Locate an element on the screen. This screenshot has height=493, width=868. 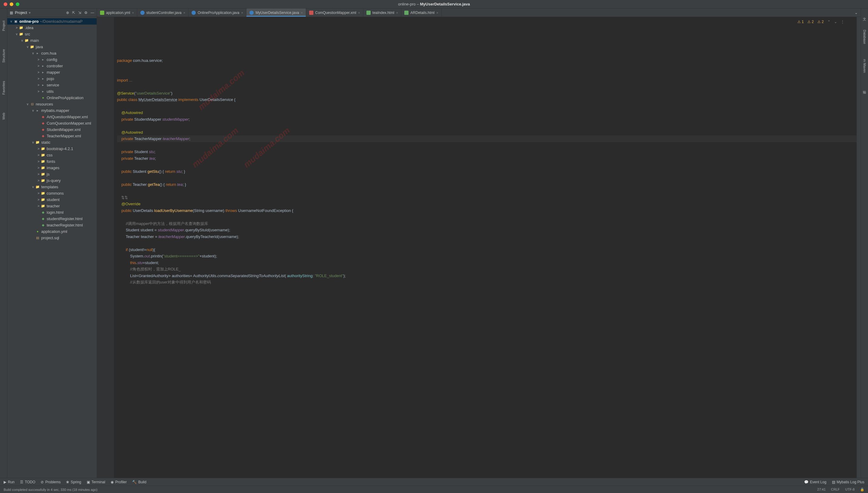
settings-icon: ⚙ is located at coordinates (86, 13).